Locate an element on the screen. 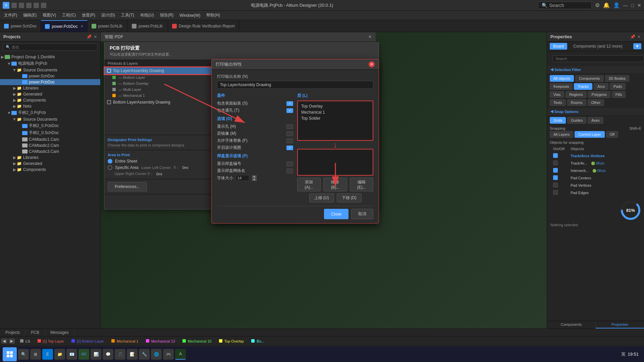  layer-scroll-right: ▶ is located at coordinates (12, 341).